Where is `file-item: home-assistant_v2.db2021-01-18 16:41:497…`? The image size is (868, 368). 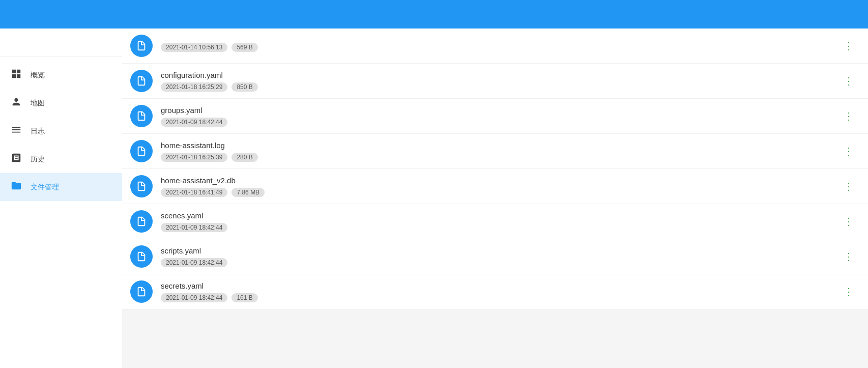
file-item: home-assistant_v2.db2021-01-18 16:41:497… is located at coordinates (495, 186).